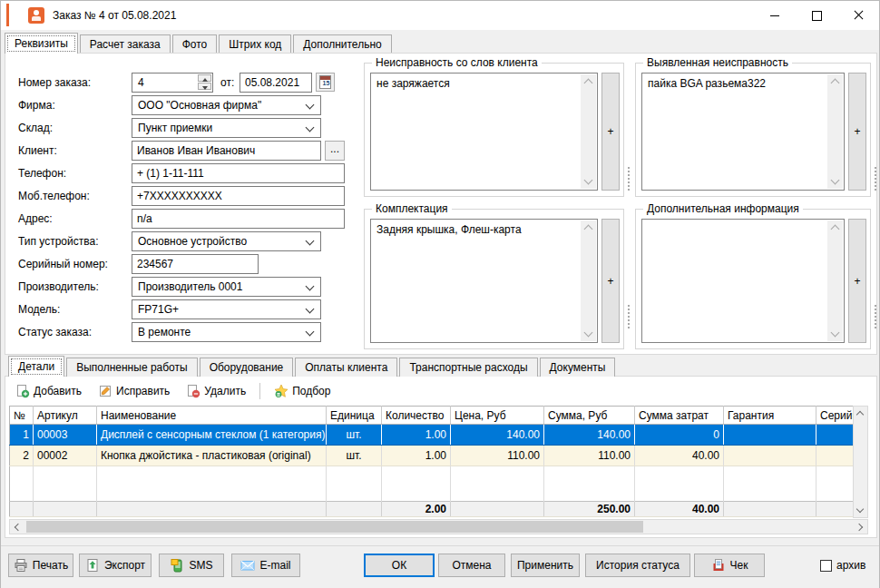 The width and height of the screenshot is (880, 588). Describe the element at coordinates (134, 391) in the screenshot. I see `edit-item-button: Исправить` at that location.